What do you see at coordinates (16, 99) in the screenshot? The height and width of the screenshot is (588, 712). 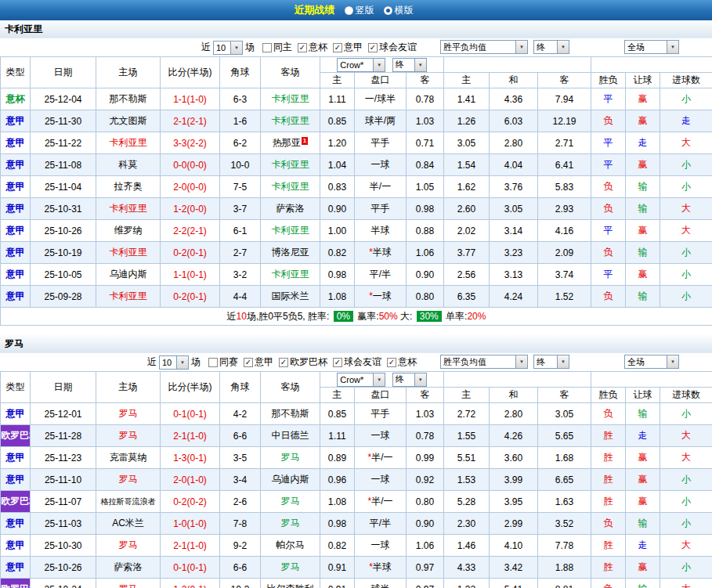 I see `league-cell: 意杯` at bounding box center [16, 99].